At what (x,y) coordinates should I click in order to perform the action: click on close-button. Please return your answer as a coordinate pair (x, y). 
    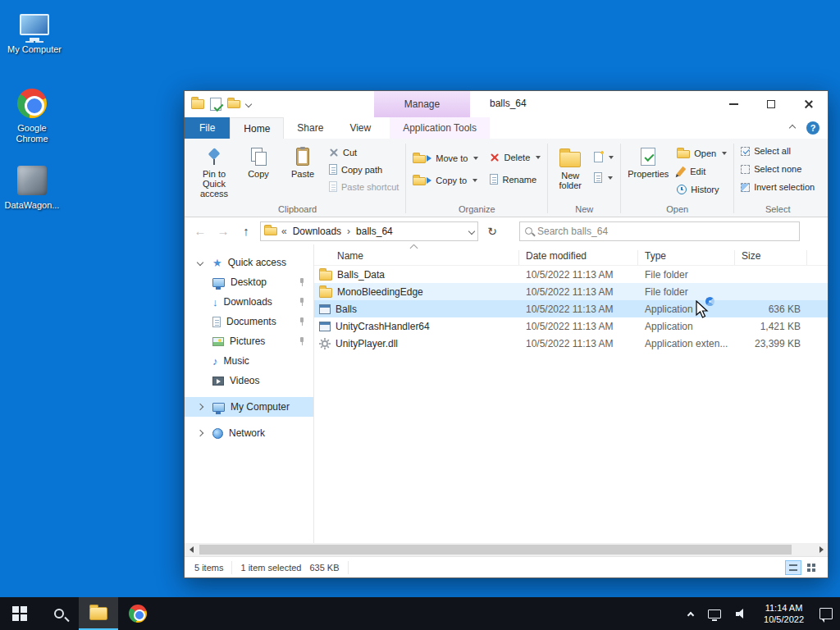
    Looking at the image, I should click on (809, 104).